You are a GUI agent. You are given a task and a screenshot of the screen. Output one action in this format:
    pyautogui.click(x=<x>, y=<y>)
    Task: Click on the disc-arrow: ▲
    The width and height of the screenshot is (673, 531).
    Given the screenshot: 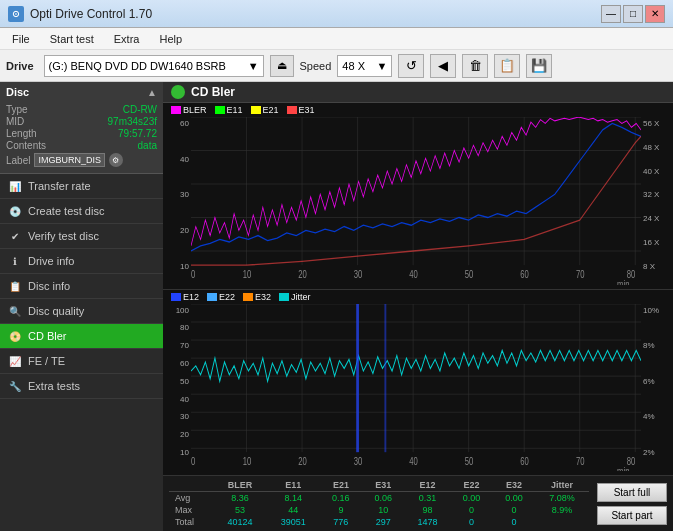 What is the action you would take?
    pyautogui.click(x=152, y=92)
    